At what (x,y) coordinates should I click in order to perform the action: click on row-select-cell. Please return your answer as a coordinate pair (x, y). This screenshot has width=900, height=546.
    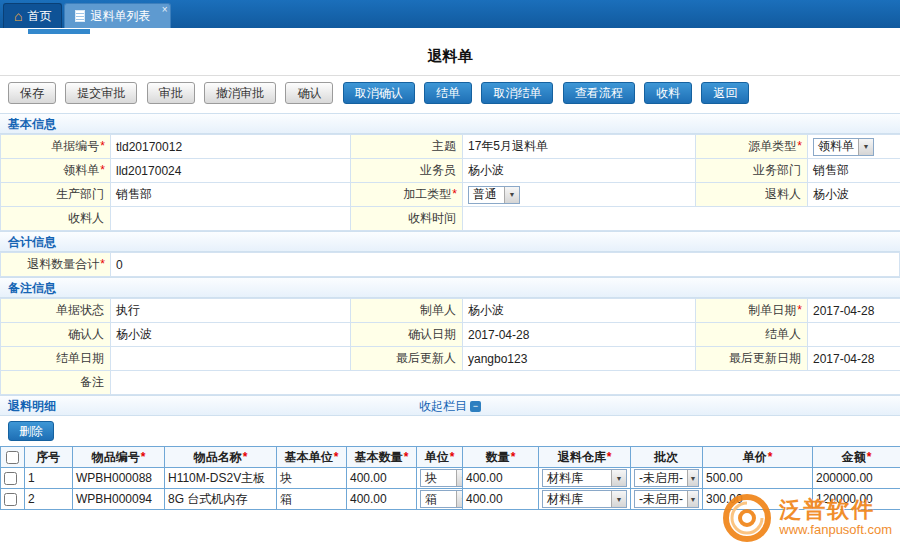
    Looking at the image, I should click on (13, 478).